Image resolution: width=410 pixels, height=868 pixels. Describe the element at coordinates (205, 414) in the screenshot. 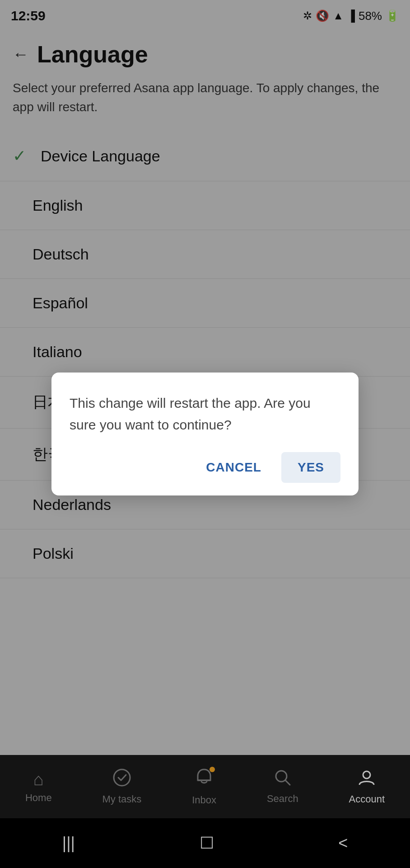

I see `dialog-message: This change will restart the app. Are yo…` at that location.